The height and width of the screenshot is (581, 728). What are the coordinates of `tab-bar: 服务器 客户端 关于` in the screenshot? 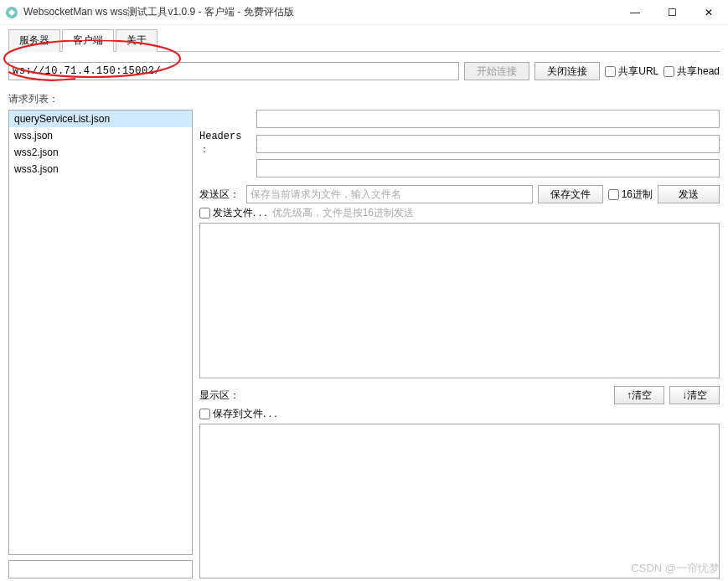 It's located at (364, 40).